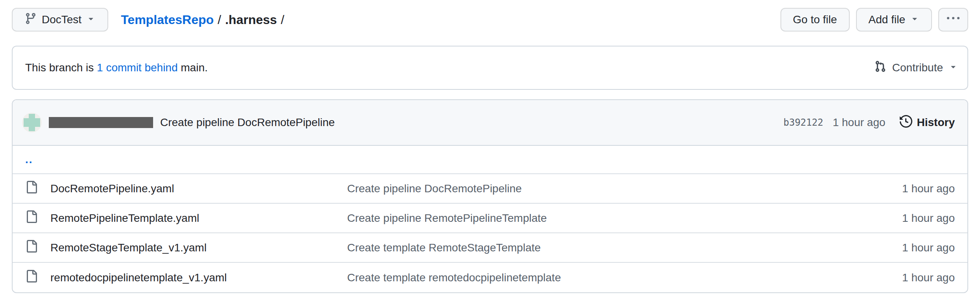  I want to click on git-compare-icon, so click(880, 68).